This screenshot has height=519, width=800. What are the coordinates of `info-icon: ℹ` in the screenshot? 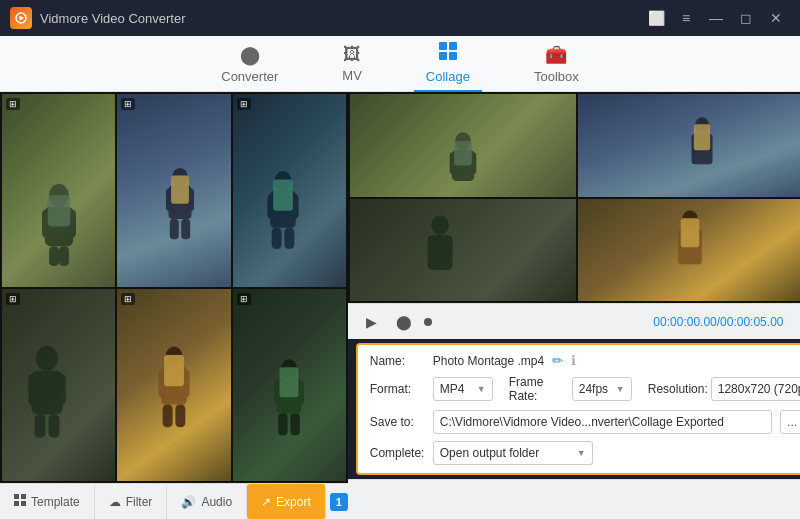 It's located at (574, 360).